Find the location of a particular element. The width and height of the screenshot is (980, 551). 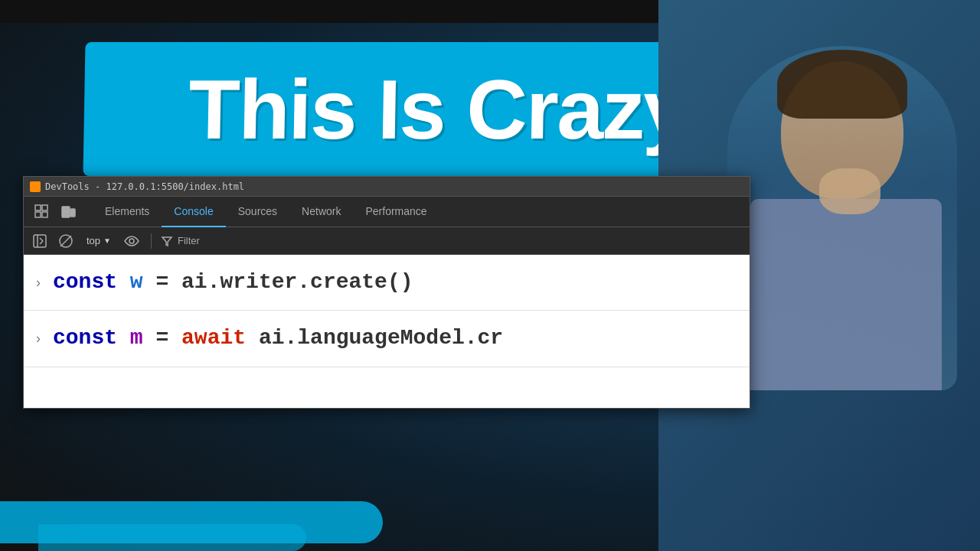

console-arrow-2: › is located at coordinates (38, 338).